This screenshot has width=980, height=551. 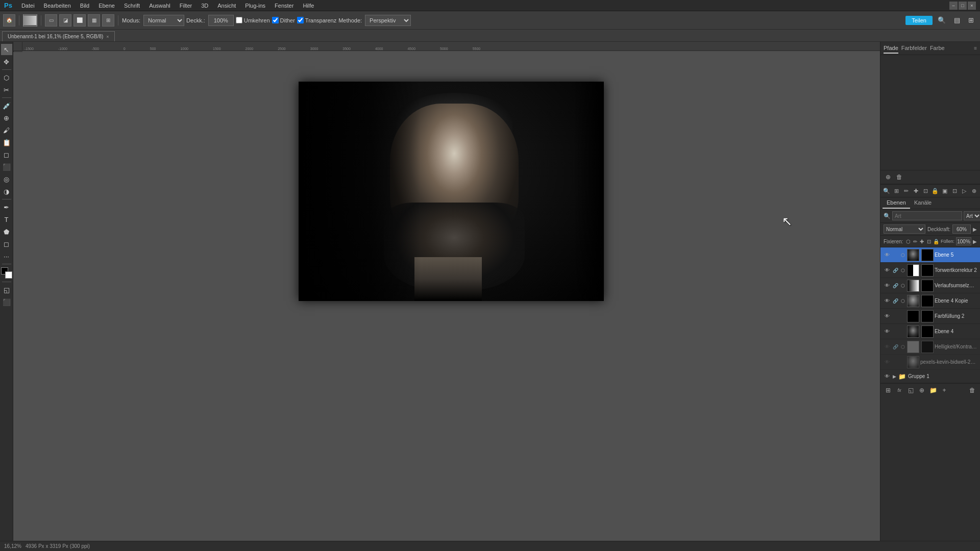 I want to click on menu-plugins: Plug-ins, so click(x=255, y=6).